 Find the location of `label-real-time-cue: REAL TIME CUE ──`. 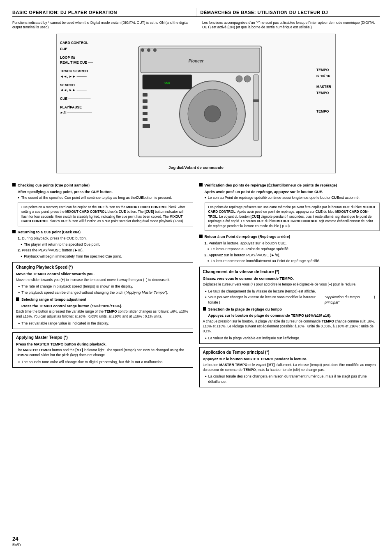

label-real-time-cue: REAL TIME CUE ── is located at coordinates (76, 62).